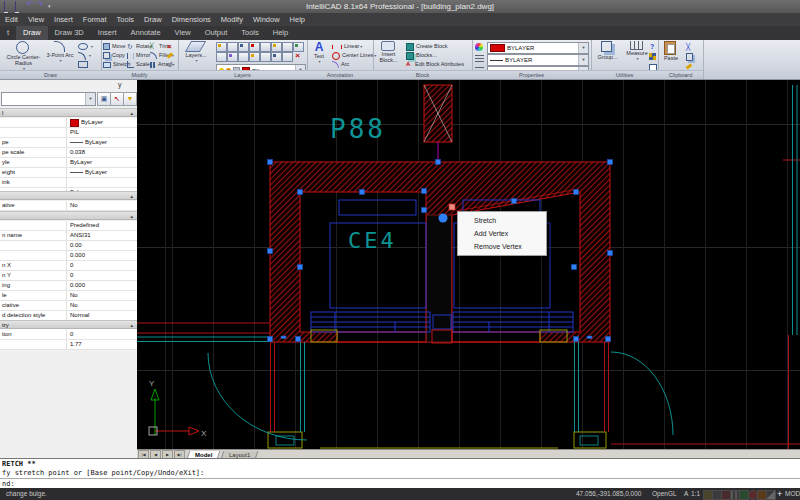 This screenshot has height=500, width=800. I want to click on section-pattern-2: ▲, so click(68, 216).